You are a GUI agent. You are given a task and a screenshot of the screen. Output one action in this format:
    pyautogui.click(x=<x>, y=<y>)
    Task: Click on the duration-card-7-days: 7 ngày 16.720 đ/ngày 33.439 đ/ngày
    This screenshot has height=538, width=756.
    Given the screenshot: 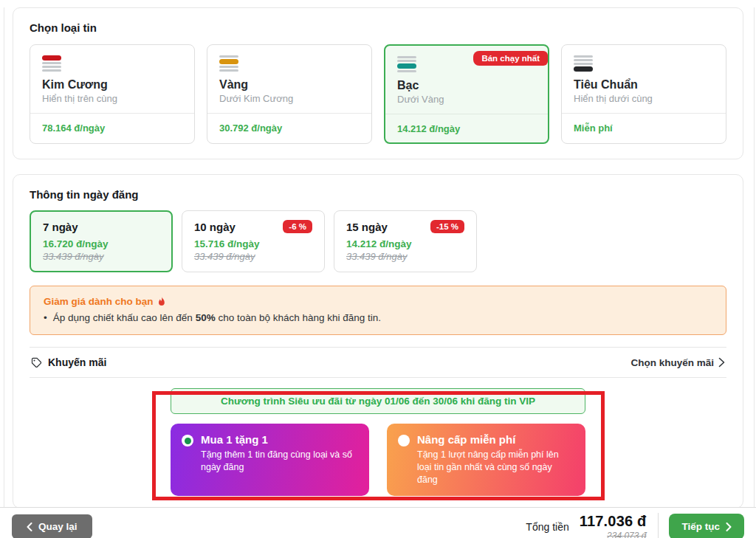 What is the action you would take?
    pyautogui.click(x=101, y=241)
    